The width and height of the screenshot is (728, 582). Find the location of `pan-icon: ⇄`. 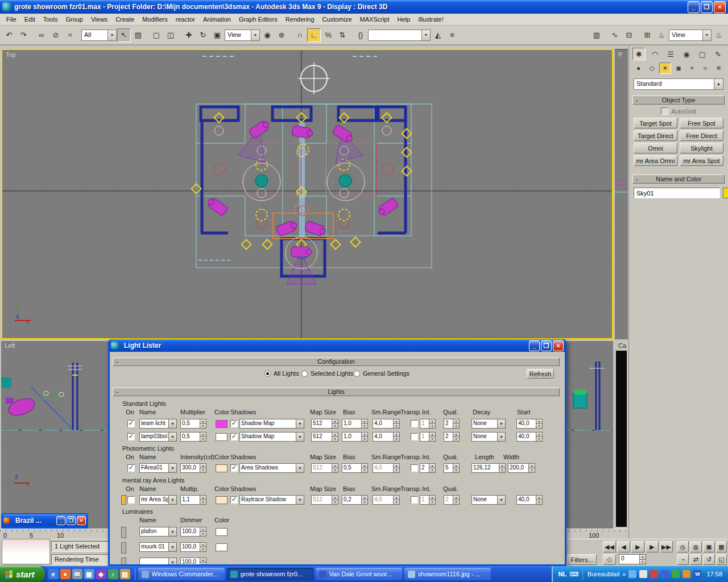

pan-icon: ⇄ is located at coordinates (696, 559).